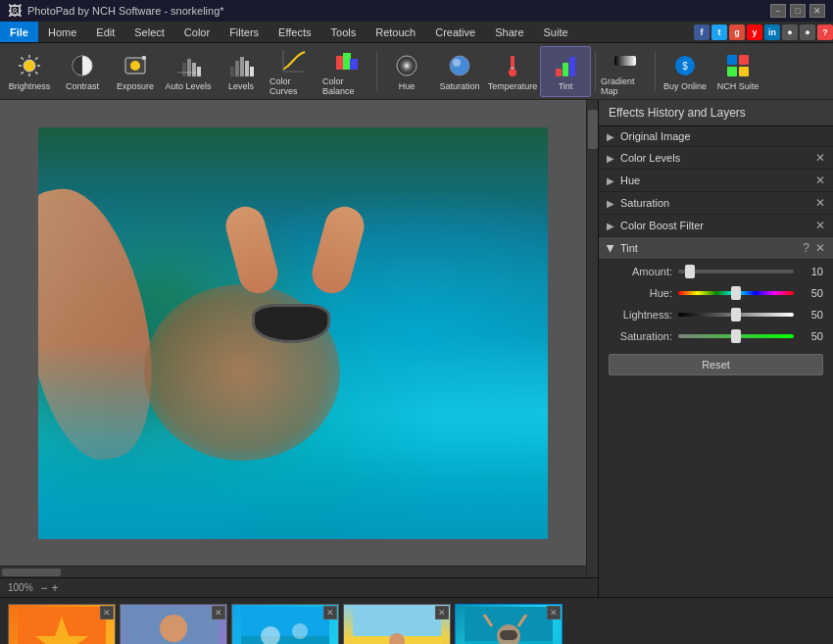 The width and height of the screenshot is (833, 644). Describe the element at coordinates (736, 315) in the screenshot. I see `lightness-thumb` at that location.